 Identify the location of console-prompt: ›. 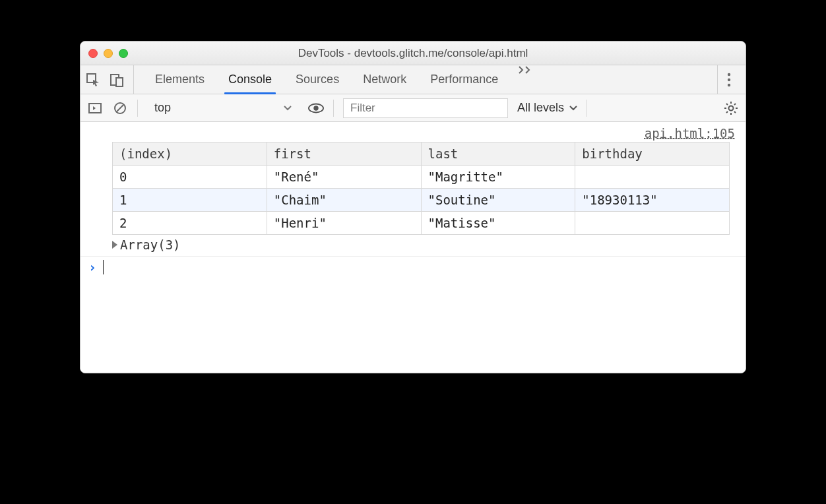
(413, 267).